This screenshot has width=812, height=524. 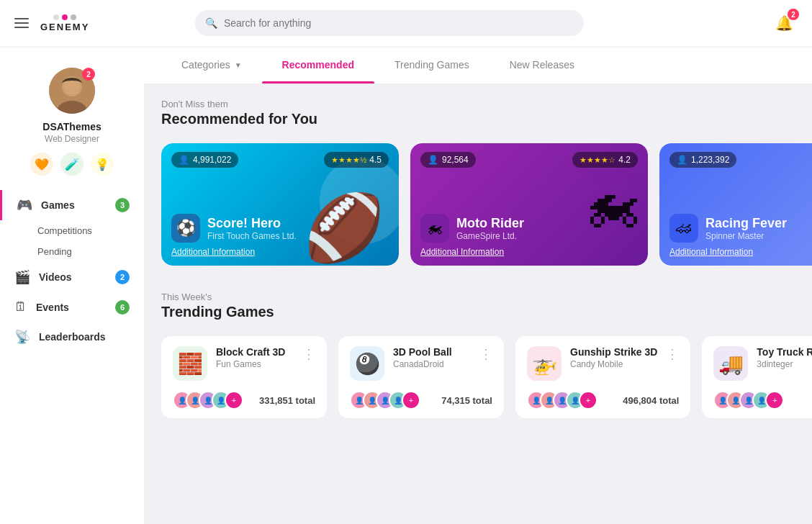 I want to click on notification-badge: 2, so click(x=793, y=14).